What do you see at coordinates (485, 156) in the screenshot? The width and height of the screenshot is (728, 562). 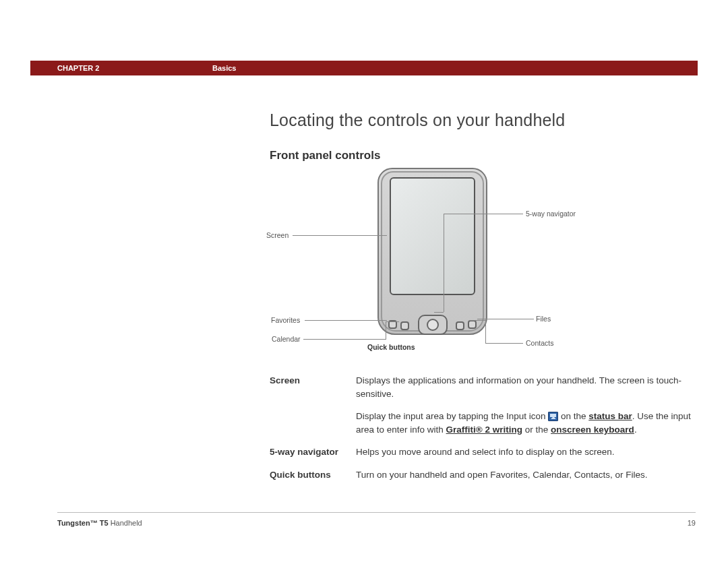 I see `section-heading: Front panel controls` at bounding box center [485, 156].